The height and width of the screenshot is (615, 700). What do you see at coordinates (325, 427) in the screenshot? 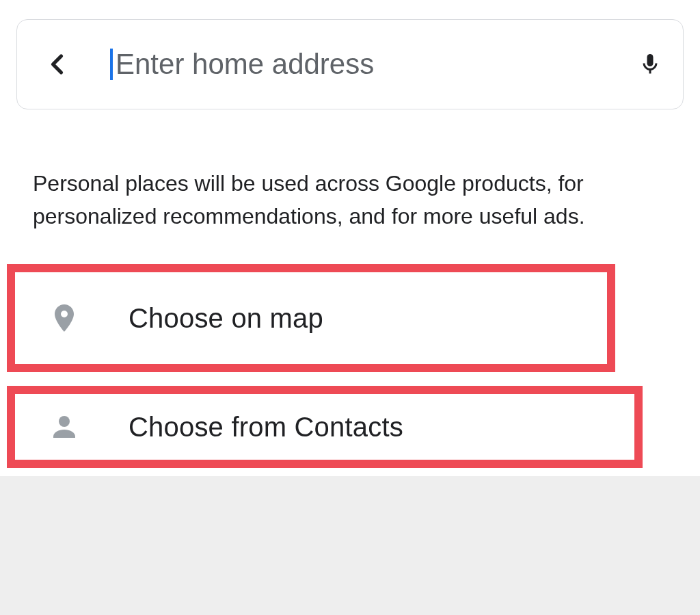
I see `choose-from-contacts-option: Choose from Contacts` at bounding box center [325, 427].